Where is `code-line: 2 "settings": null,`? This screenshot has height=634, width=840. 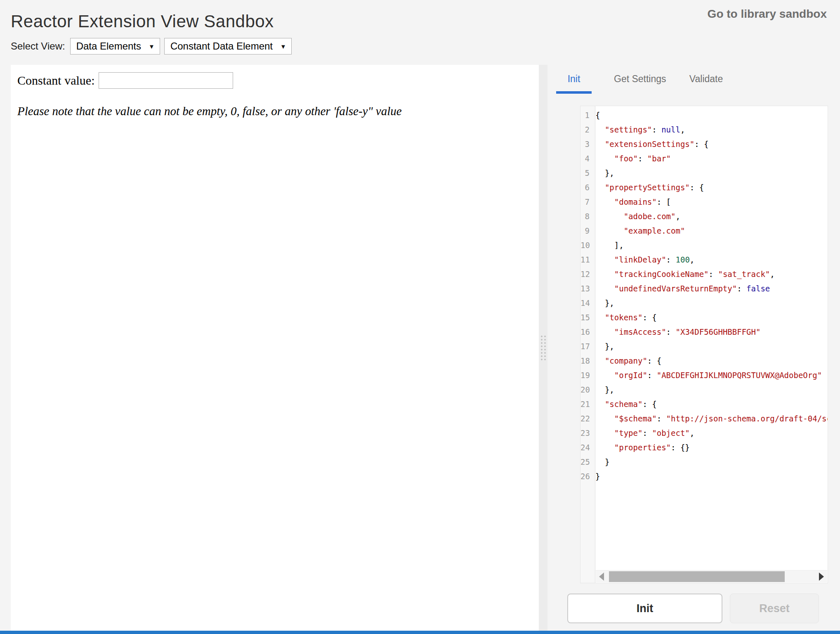 code-line: 2 "settings": null, is located at coordinates (704, 130).